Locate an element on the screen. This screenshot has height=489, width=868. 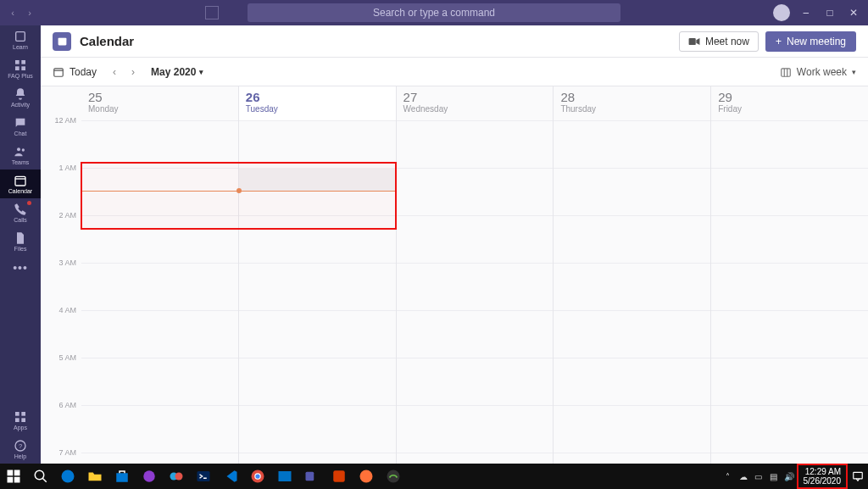
taskbar-vscode is located at coordinates (231, 476).